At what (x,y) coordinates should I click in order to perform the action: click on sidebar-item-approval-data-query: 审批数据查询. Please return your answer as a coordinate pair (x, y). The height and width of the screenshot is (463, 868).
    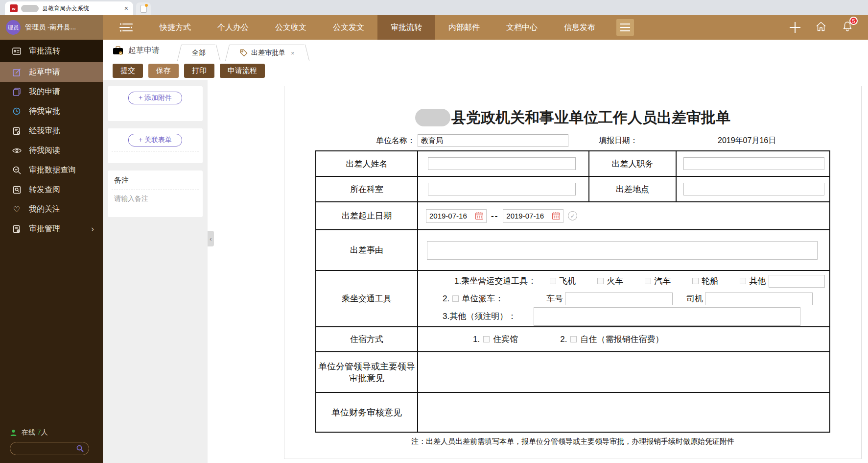
    Looking at the image, I should click on (51, 170).